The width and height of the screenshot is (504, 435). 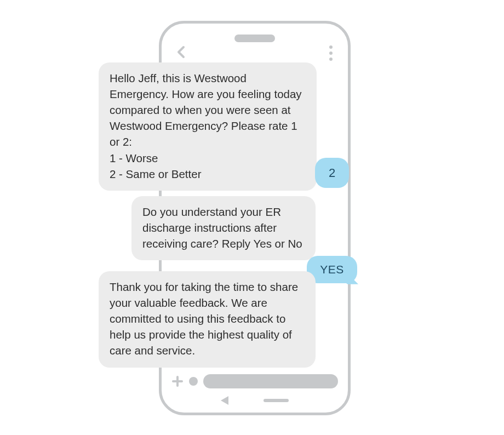 I want to click on received-message: Thank you for taking the time to share y…, so click(x=207, y=319).